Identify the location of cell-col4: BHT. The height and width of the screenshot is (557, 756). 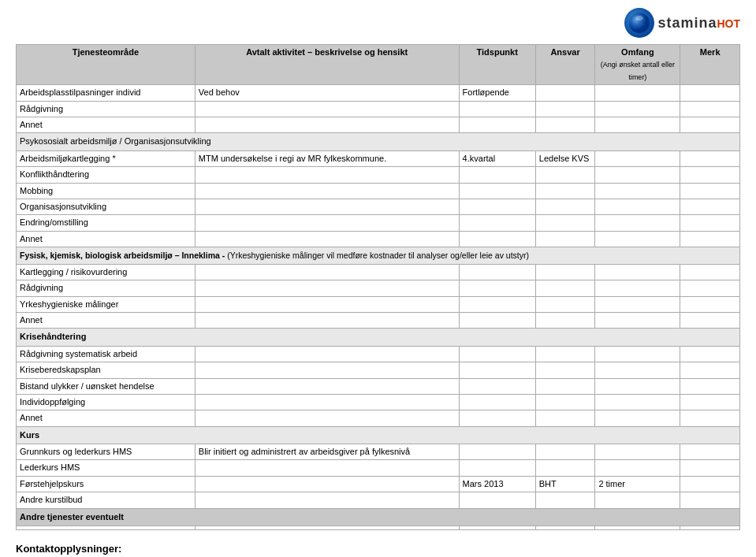
(565, 484).